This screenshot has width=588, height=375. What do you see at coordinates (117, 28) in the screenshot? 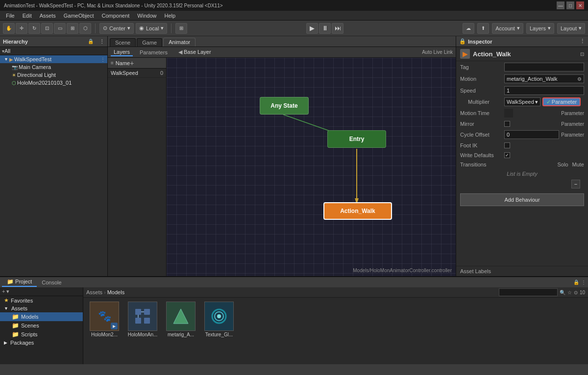
I see `center-dropdown: ⊙ Center ▾` at bounding box center [117, 28].